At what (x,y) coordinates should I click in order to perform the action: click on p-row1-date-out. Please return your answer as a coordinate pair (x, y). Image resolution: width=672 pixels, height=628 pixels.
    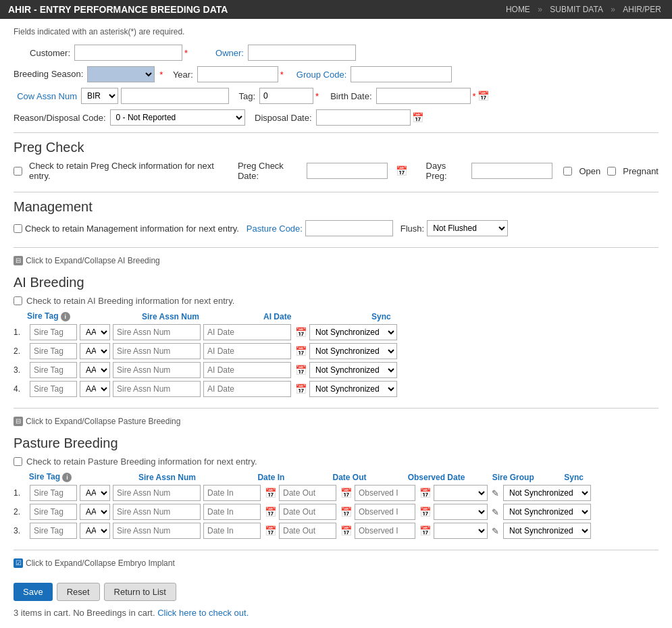
    Looking at the image, I should click on (308, 493).